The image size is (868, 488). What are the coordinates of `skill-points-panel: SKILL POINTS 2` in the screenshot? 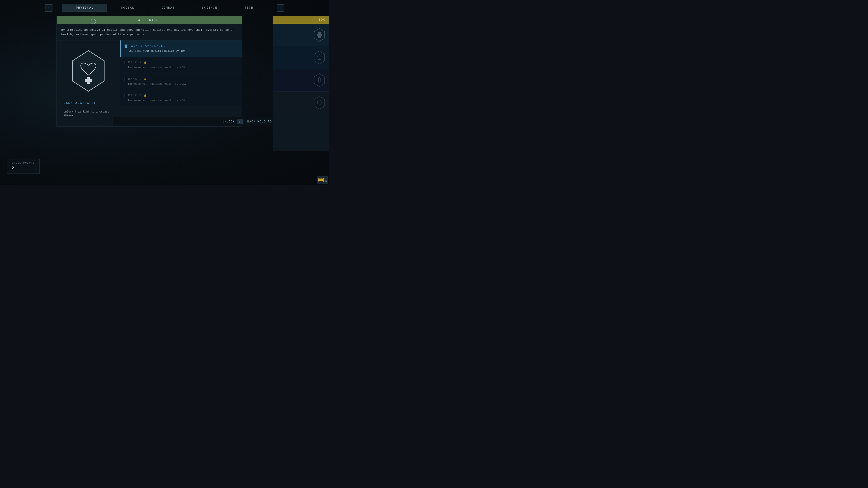 It's located at (23, 166).